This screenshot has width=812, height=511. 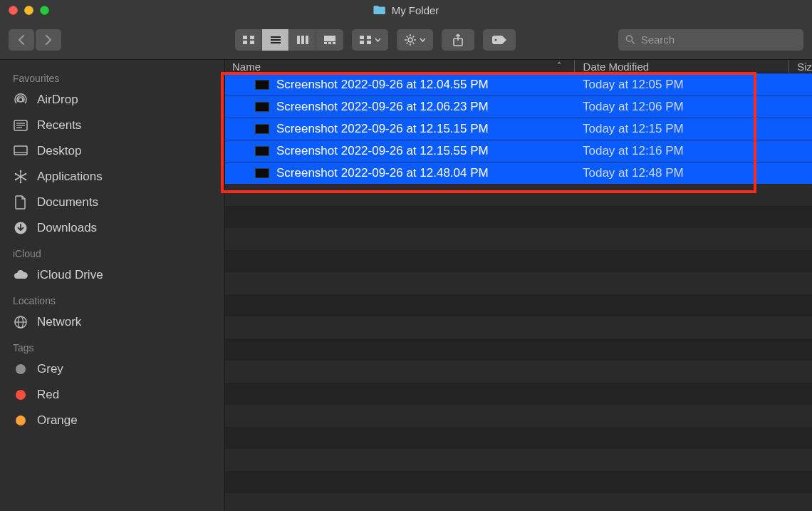 I want to click on sidebar-tag-grey: Grey, so click(x=113, y=369).